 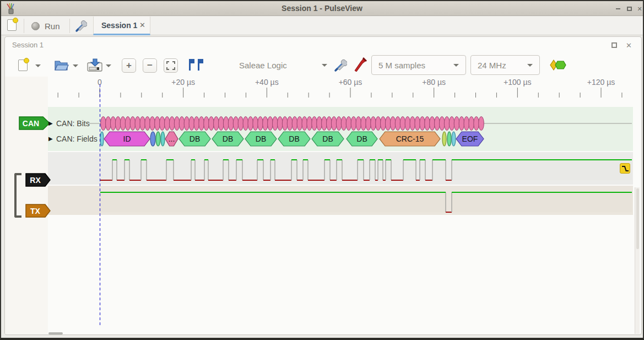 What do you see at coordinates (492, 65) in the screenshot?
I see `sample-rate-value: 24 MHz` at bounding box center [492, 65].